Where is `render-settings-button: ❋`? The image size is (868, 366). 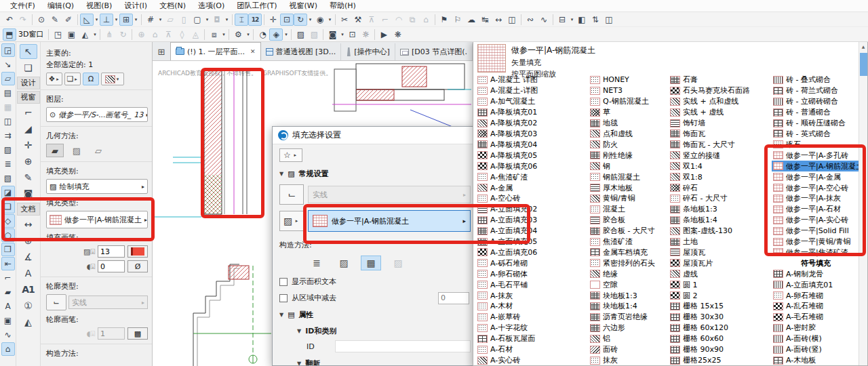
render-settings-button: ❋ is located at coordinates (397, 35).